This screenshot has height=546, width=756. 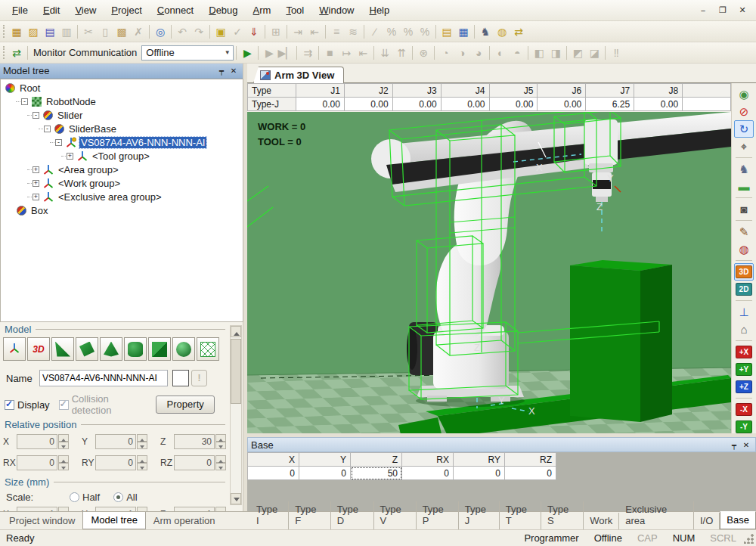 What do you see at coordinates (122, 197) in the screenshot?
I see `tree-item-exclusive-area-group: +<Exclusive area group>` at bounding box center [122, 197].